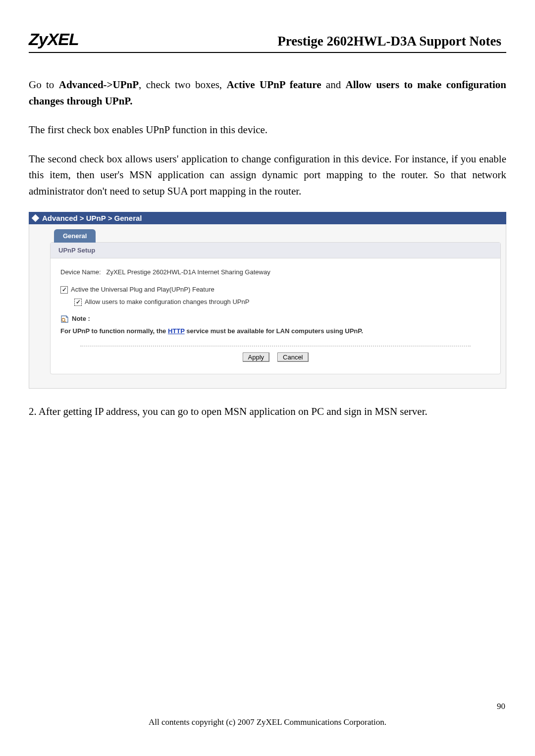 The width and height of the screenshot is (535, 756). Describe the element at coordinates (268, 42) in the screenshot. I see `page-header: ZyXEL Prestige 2602HWL-D3A Support Notes` at that location.